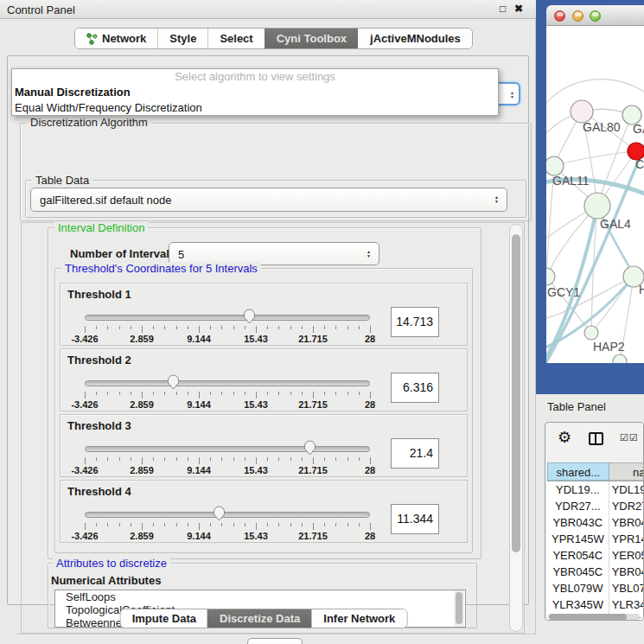 The width and height of the screenshot is (644, 644). Describe the element at coordinates (269, 200) in the screenshot. I see `table-data-combobox: galFiltered.sif default node ▲▼` at that location.